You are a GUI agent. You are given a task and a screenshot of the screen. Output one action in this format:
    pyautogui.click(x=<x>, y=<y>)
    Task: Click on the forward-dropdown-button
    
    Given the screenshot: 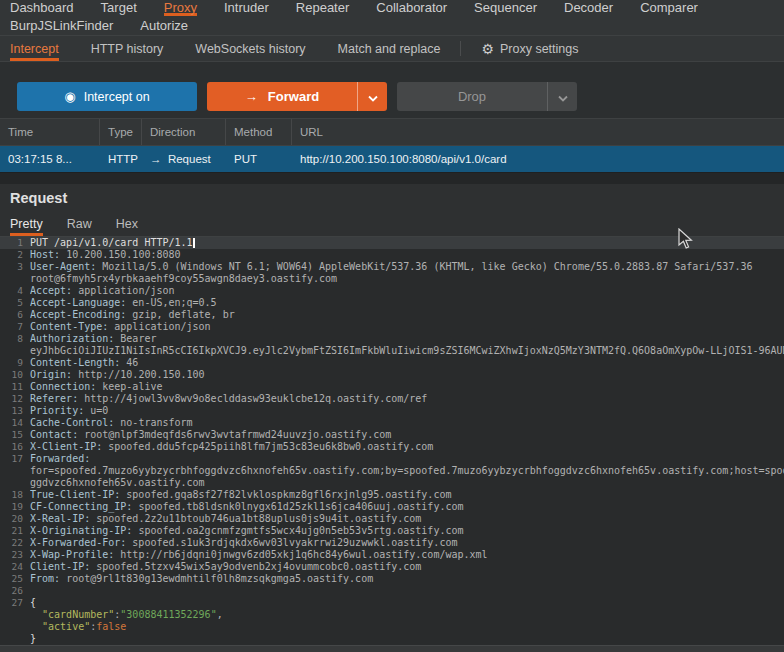 What is the action you would take?
    pyautogui.click(x=372, y=96)
    